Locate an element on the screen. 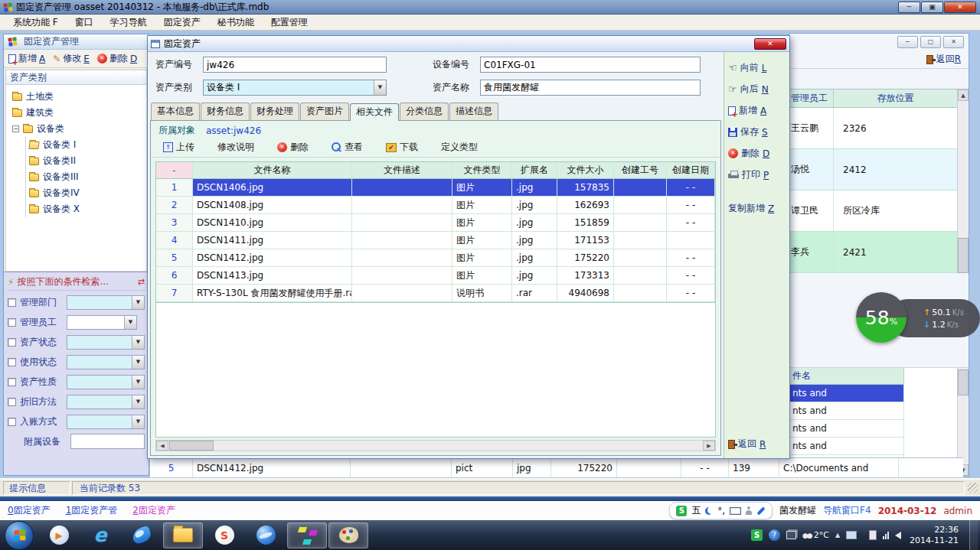  person-icon is located at coordinates (749, 513).